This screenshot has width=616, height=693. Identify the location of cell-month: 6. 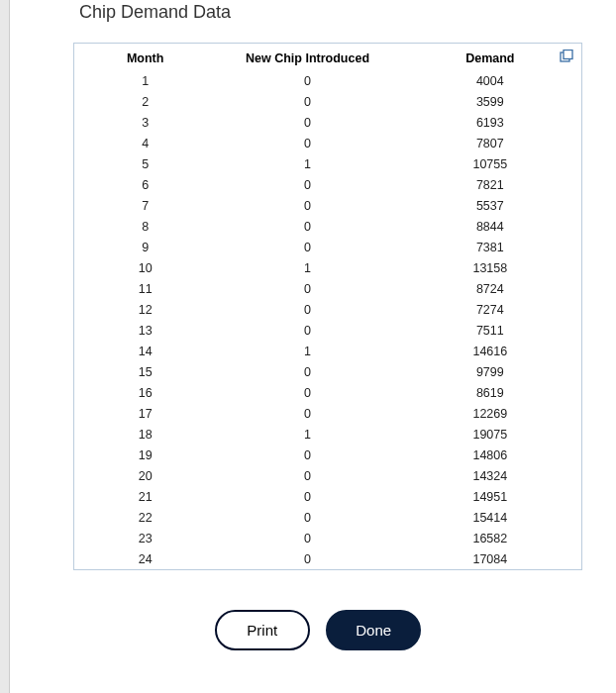
(145, 184).